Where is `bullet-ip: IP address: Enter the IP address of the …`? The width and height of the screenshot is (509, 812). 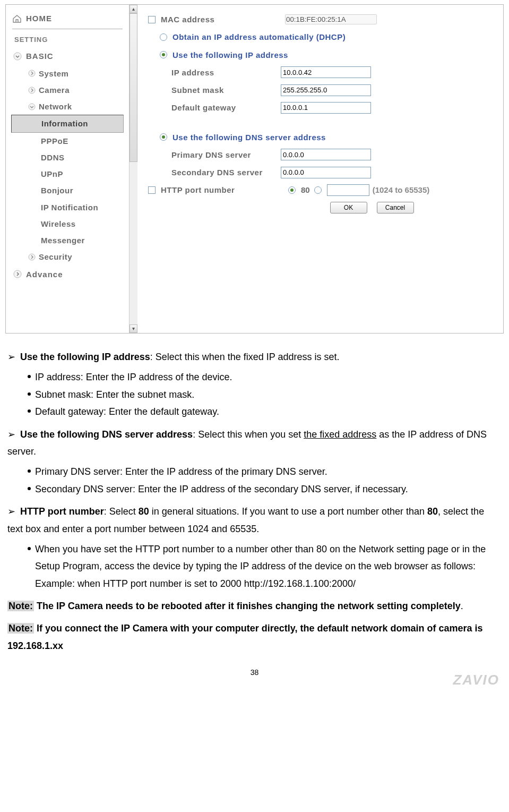 bullet-ip: IP address: Enter the IP address of the … is located at coordinates (269, 377).